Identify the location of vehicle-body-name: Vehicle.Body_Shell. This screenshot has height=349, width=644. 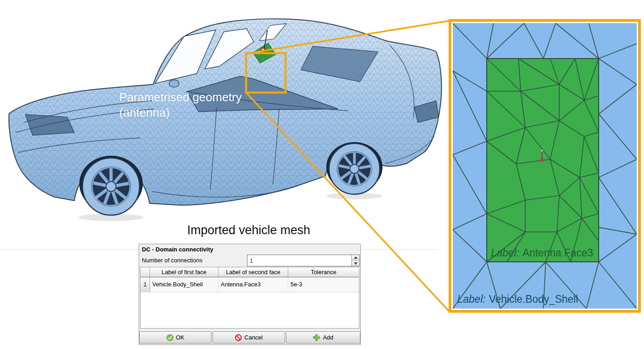
(534, 299).